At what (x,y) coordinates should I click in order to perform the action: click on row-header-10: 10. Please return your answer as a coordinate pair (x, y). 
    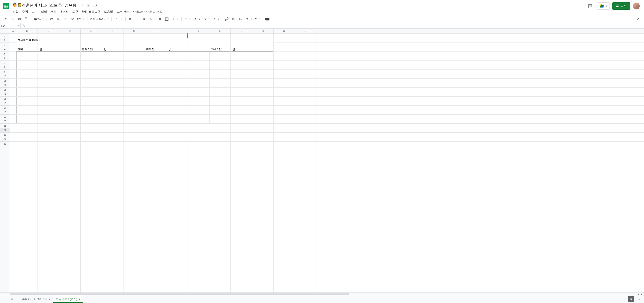
    Looking at the image, I should click on (5, 76).